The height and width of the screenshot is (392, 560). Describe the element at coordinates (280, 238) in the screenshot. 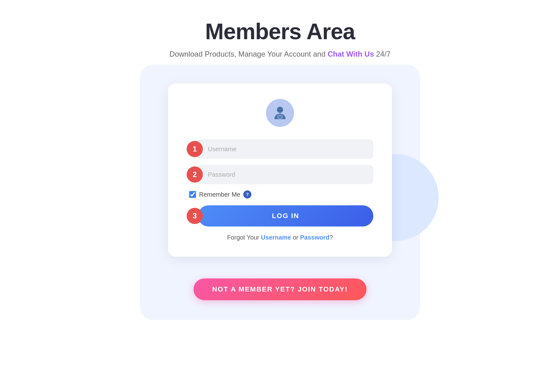

I see `forgot-credentials-row: Forgot Your Username or Password?` at that location.